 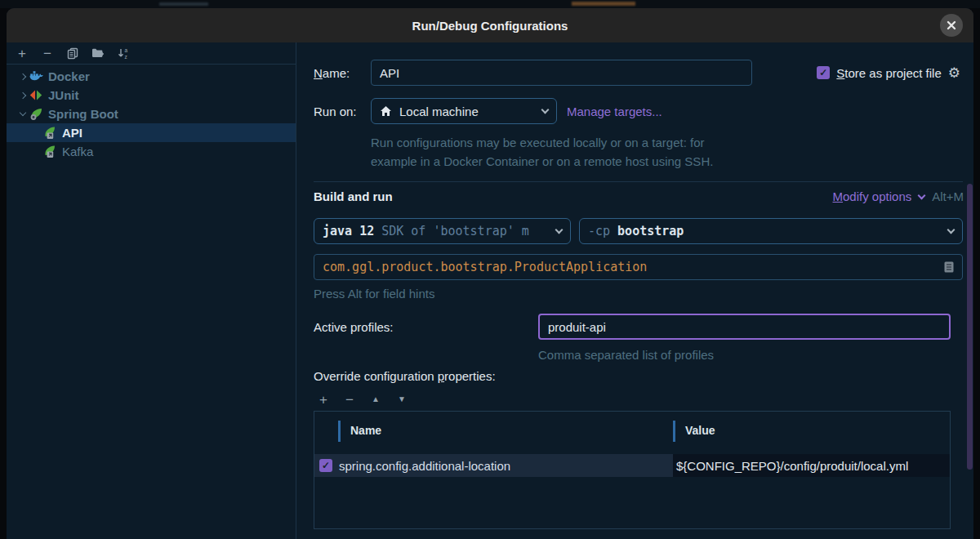 I want to click on table-row: ✓ spring.config.additional-location ${CO…, so click(x=632, y=466).